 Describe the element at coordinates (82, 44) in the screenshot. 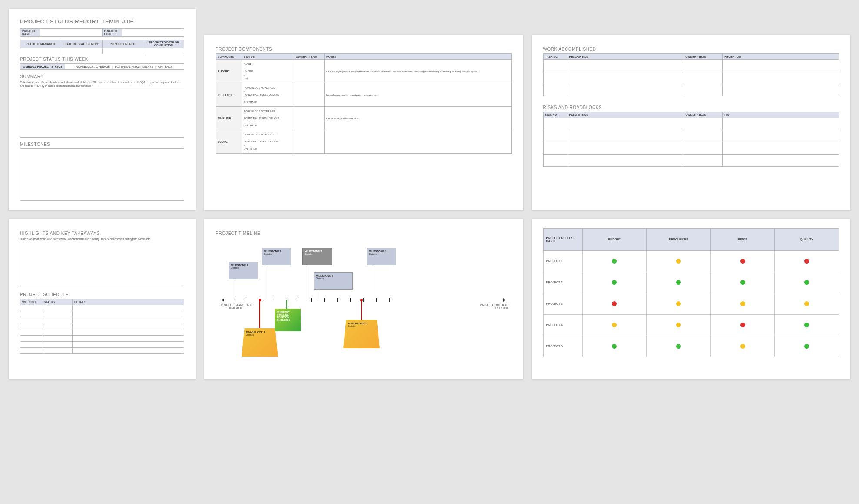

I see `dates-entry-label: DATE OF STATUS ENTRY` at that location.